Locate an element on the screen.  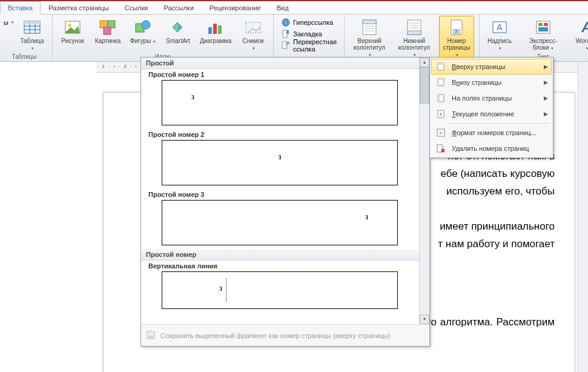
textbox-button: A Надпись▾ is located at coordinates (500, 35).